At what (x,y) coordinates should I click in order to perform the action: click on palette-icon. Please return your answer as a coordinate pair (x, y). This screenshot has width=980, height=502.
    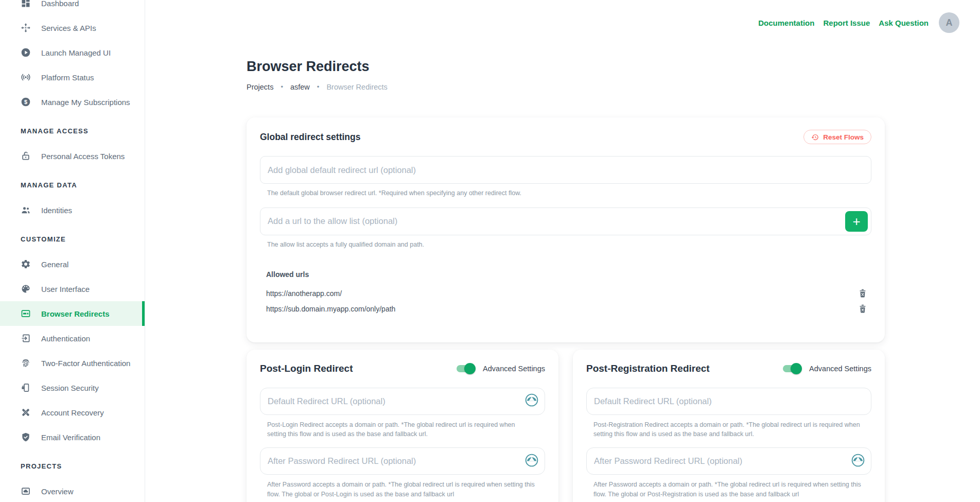
    Looking at the image, I should click on (26, 289).